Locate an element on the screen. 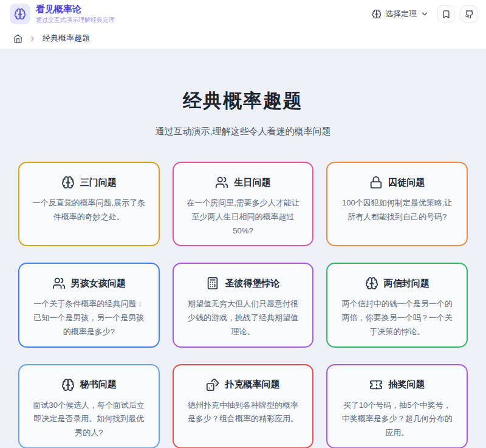 This screenshot has width=486, height=448. problem-card: 圣彼得堡悖论 期望值无穷大但人们只愿意付很少钱的游戏，挑战了经典期望值理论。 is located at coordinates (243, 305).